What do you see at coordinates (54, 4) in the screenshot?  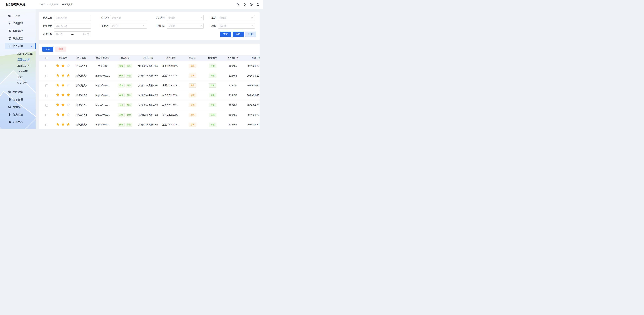 I see `breadcrumb-item-talent-management: 达人管理` at bounding box center [54, 4].